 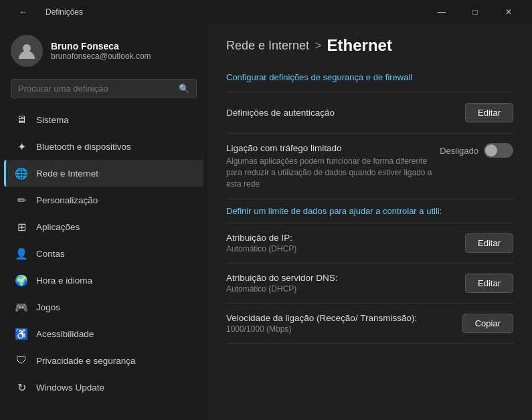 I want to click on nav-icon-aplicacoes: ⊞, so click(x=21, y=227).